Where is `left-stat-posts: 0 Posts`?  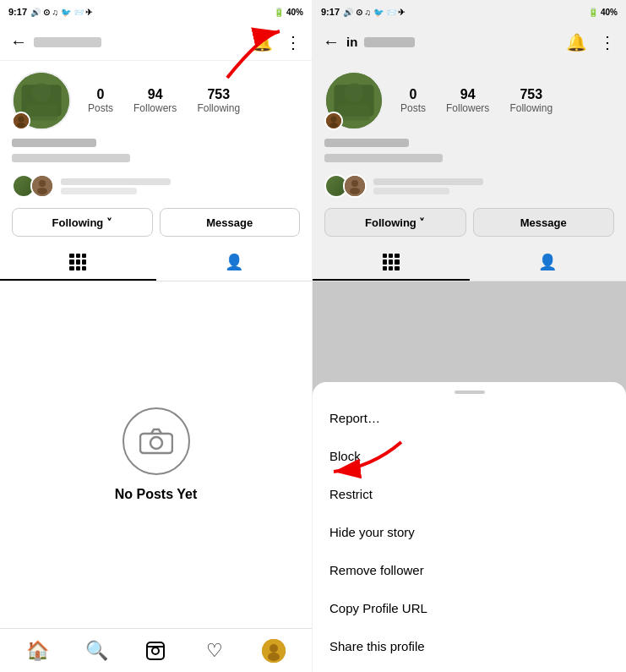
left-stat-posts: 0 Posts is located at coordinates (101, 101).